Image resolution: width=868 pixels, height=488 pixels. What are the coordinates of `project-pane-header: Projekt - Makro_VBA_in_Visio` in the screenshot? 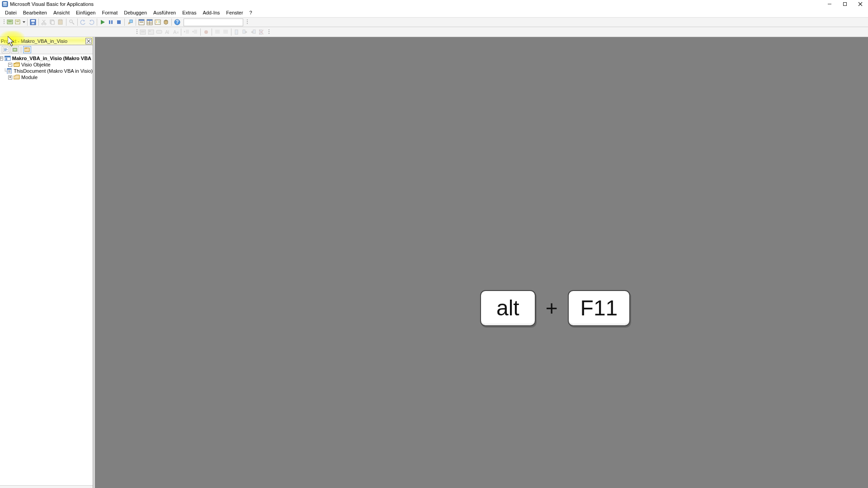 It's located at (46, 41).